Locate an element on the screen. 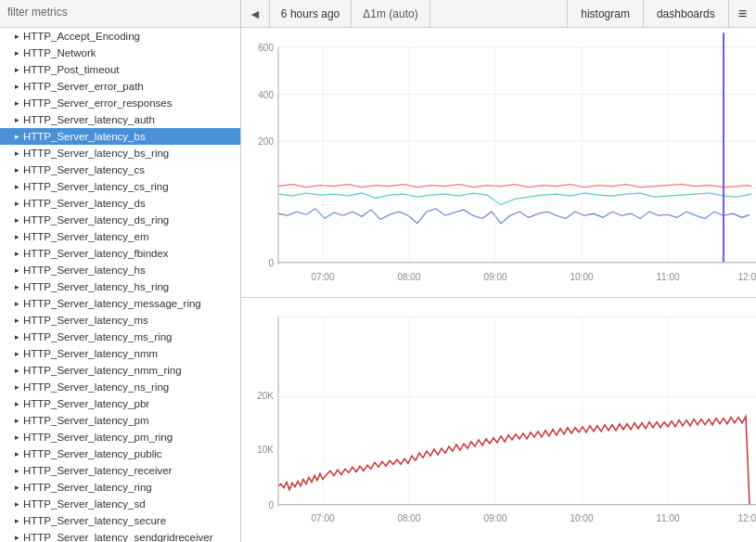  time-unit: hours ago is located at coordinates (315, 14).